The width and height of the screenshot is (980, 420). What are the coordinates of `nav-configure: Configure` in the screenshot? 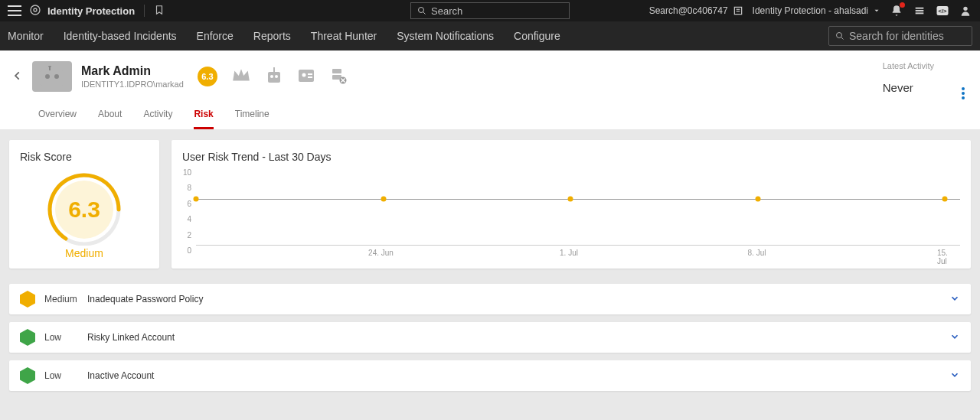 It's located at (537, 36).